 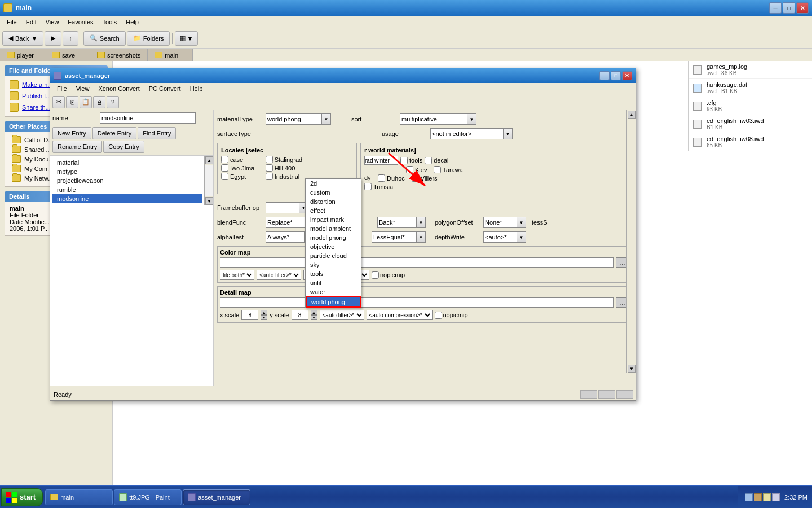 What do you see at coordinates (314, 317) in the screenshot?
I see `y-scale-down-btn: ▼` at bounding box center [314, 317].